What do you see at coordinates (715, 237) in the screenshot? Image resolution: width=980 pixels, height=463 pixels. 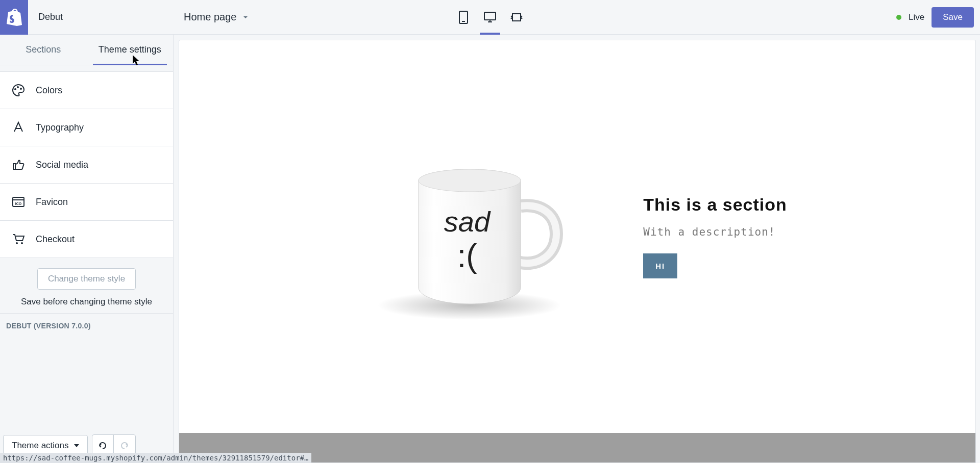 I see `section-text: This is a section With a description! HI` at bounding box center [715, 237].